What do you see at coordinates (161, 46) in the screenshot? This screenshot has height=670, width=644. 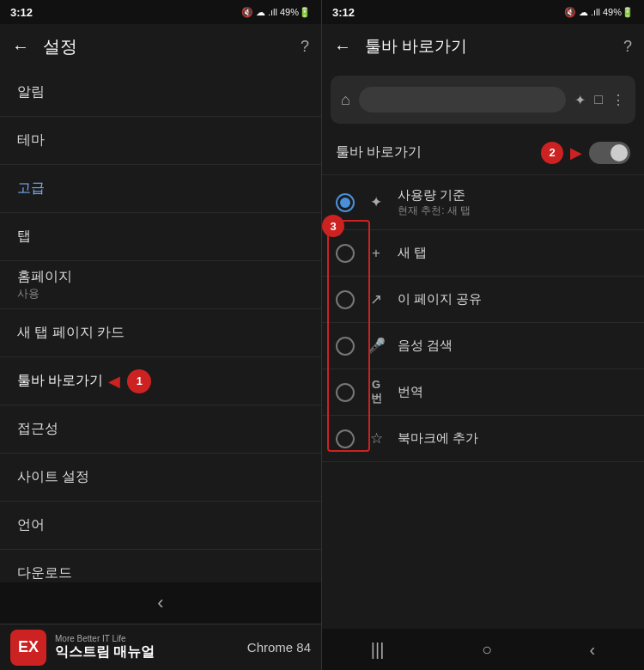 I see `left-top-bar: ← 설정 ?` at bounding box center [161, 46].